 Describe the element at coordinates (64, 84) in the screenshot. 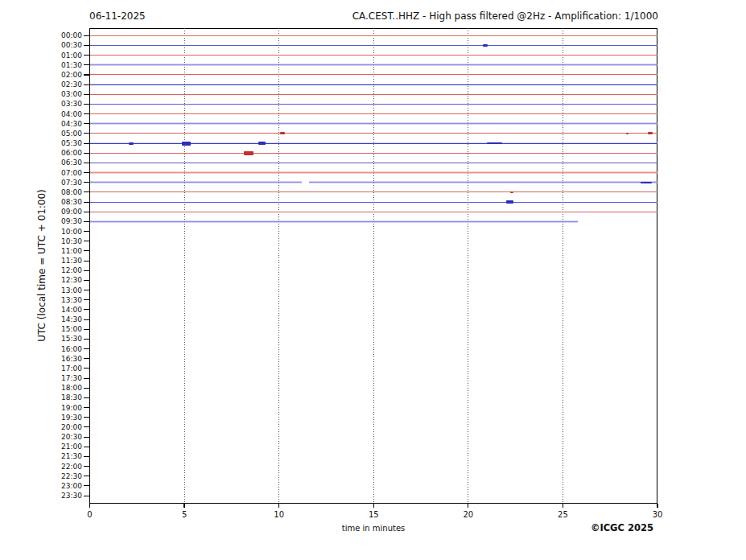

I see `y-tick-label: 02:30` at that location.